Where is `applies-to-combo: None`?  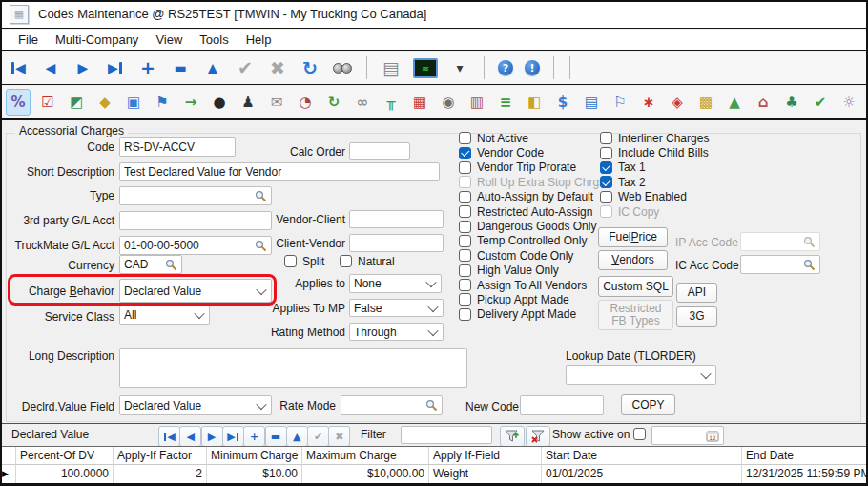 applies-to-combo: None is located at coordinates (395, 284).